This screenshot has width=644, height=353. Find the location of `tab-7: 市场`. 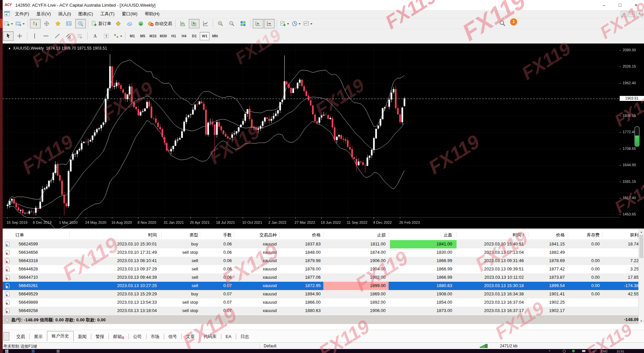

tab-7: 市场 is located at coordinates (155, 336).